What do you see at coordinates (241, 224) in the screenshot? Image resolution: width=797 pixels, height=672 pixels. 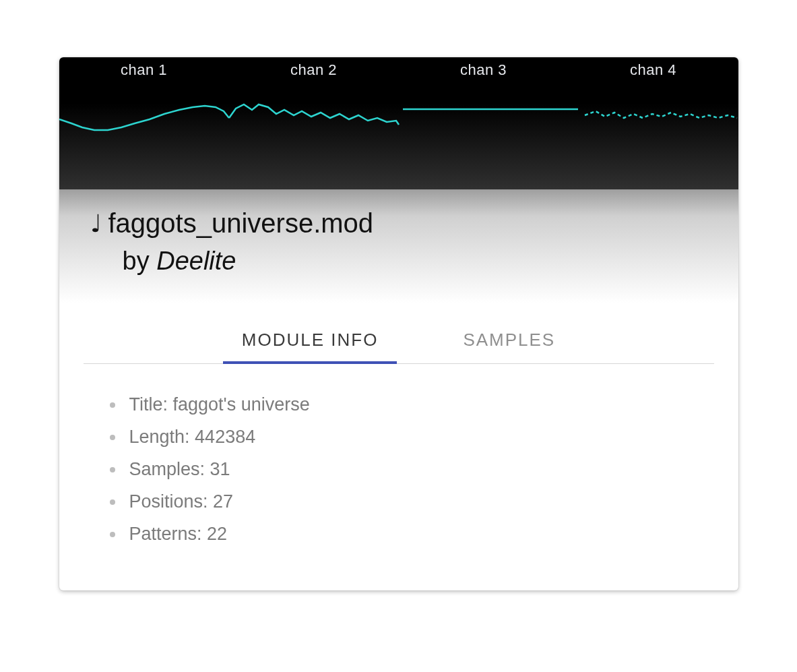 I see `module-filename: faggots_universe.mod` at bounding box center [241, 224].